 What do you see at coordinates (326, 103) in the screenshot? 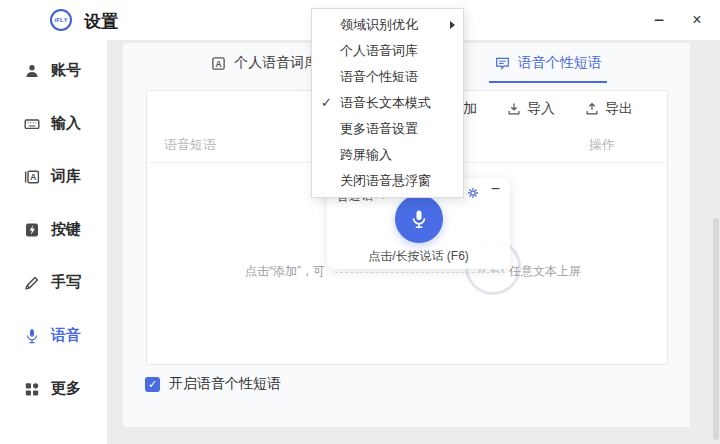
I see `check-icon: ✓` at bounding box center [326, 103].